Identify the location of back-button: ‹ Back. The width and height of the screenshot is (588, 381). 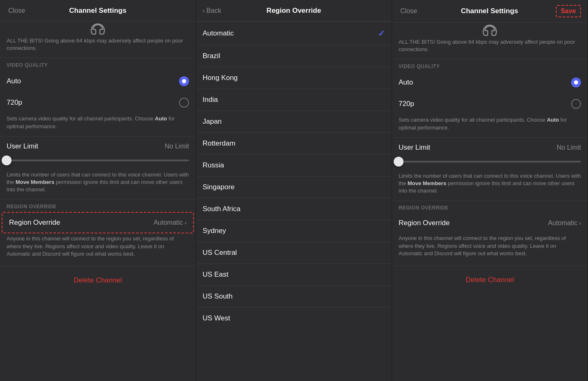
(212, 11).